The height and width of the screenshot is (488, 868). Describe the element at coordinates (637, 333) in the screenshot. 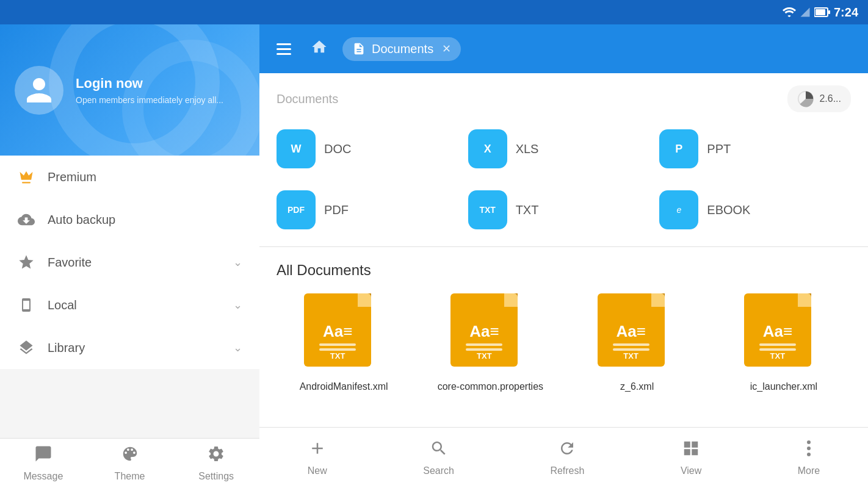

I see `file-icon-3: Aa≡ TXT` at that location.